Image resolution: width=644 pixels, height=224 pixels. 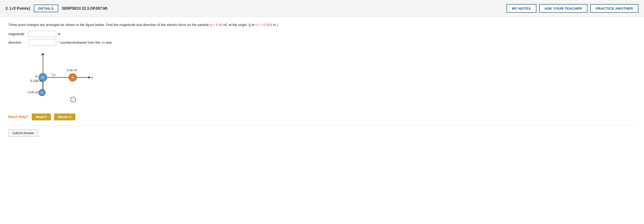 I want to click on problem-description: Three point charges are arranged as show…, so click(x=322, y=25).